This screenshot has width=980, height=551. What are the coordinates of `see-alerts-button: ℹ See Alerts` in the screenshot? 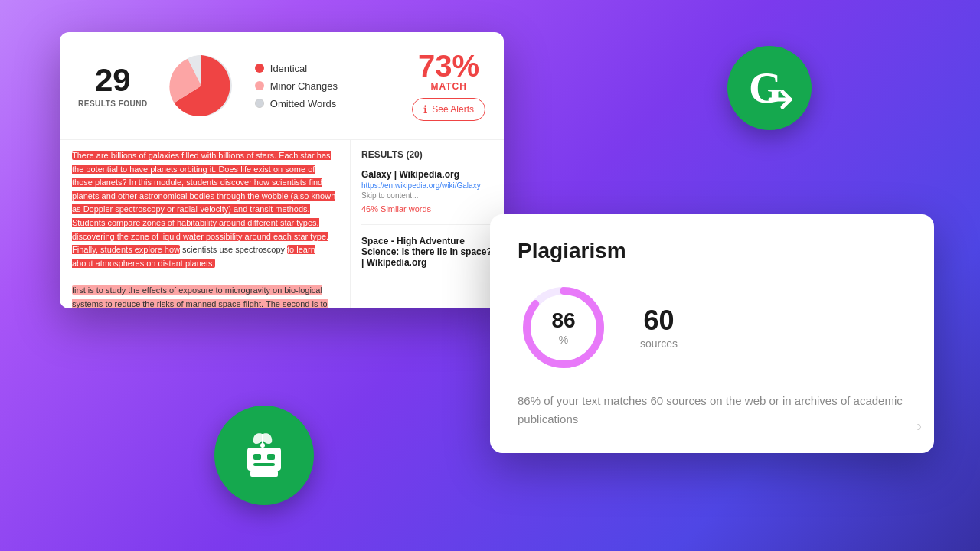 It's located at (449, 109).